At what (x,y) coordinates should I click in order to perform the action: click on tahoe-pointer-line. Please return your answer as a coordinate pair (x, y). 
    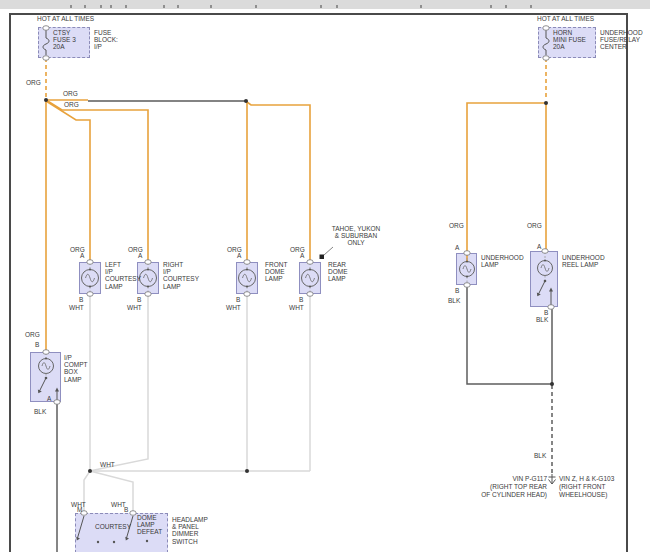
    Looking at the image, I should click on (328, 251).